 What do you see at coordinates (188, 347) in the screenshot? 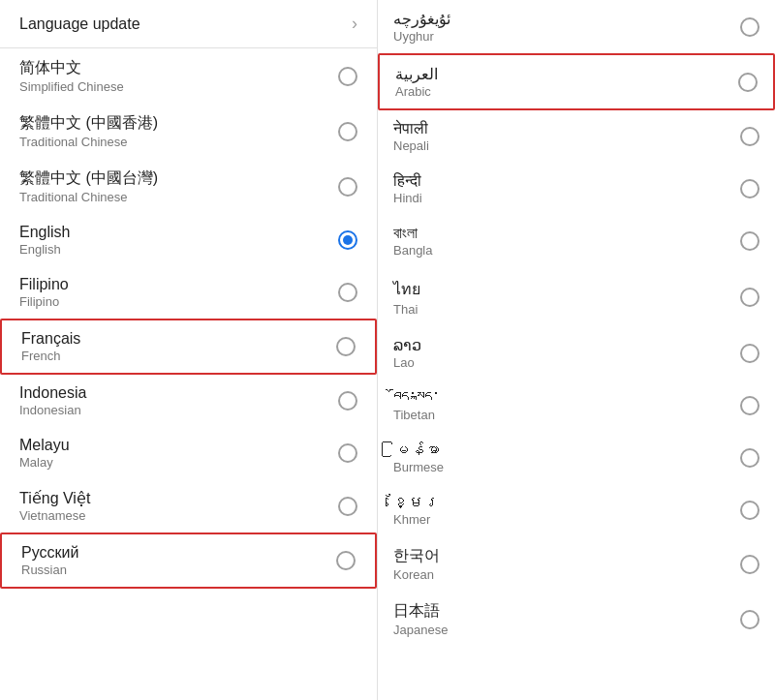
I see `left-lang-item-5: FrançaisFrench` at bounding box center [188, 347].